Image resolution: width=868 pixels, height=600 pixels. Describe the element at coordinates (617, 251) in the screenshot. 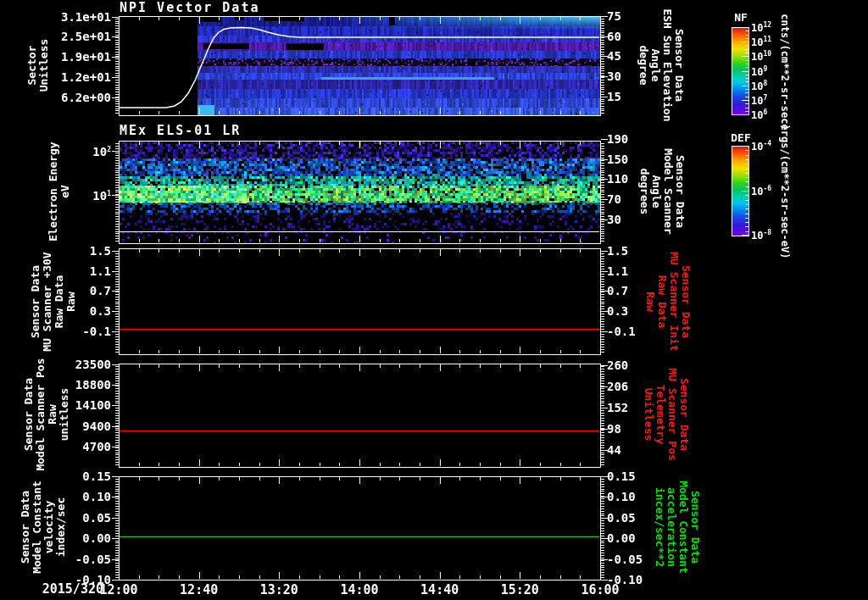

I see `y-tick-label-right: 1.5` at that location.